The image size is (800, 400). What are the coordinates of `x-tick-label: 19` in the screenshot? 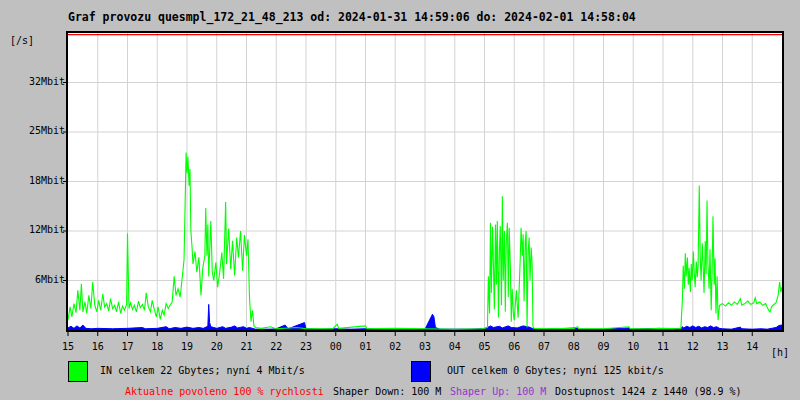 It's located at (187, 346).